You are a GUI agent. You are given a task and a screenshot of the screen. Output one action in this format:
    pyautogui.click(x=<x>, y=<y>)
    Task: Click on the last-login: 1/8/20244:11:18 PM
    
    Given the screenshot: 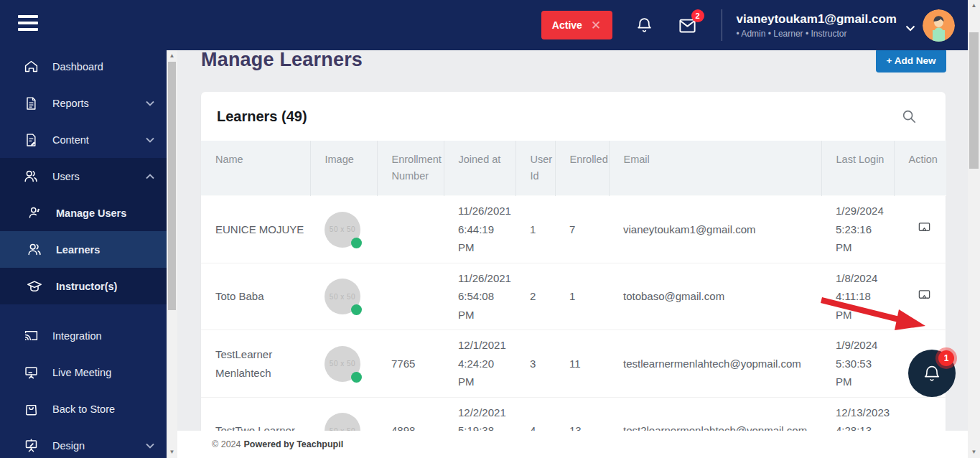 What is the action you would take?
    pyautogui.click(x=857, y=296)
    